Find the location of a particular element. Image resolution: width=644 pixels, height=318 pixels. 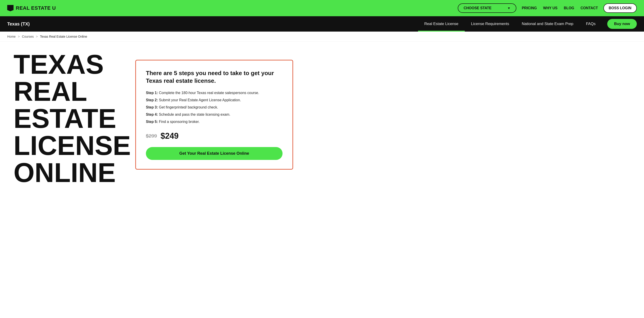

secondary-nav: Texas (TX) Real Estate License License R… is located at coordinates (322, 24).